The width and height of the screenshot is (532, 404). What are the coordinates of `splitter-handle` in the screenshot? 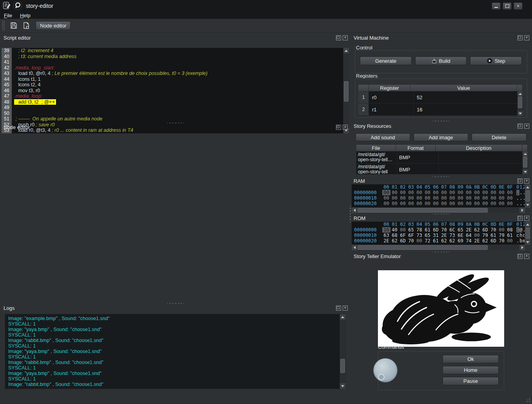 It's located at (441, 121).